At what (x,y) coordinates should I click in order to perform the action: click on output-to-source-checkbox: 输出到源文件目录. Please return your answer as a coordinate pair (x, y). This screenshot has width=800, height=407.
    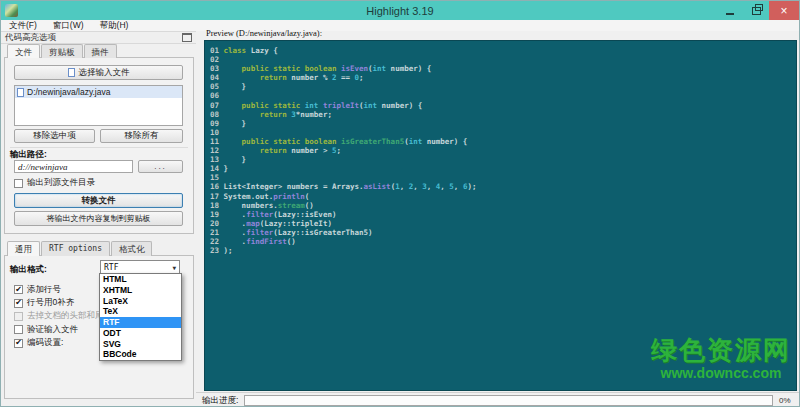
    Looking at the image, I should click on (54, 183).